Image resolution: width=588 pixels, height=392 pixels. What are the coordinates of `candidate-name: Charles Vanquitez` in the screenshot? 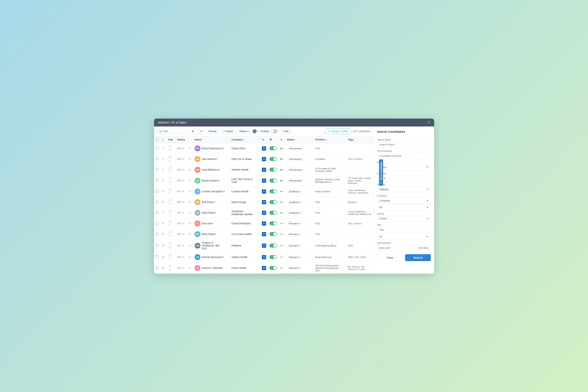 It's located at (212, 192).